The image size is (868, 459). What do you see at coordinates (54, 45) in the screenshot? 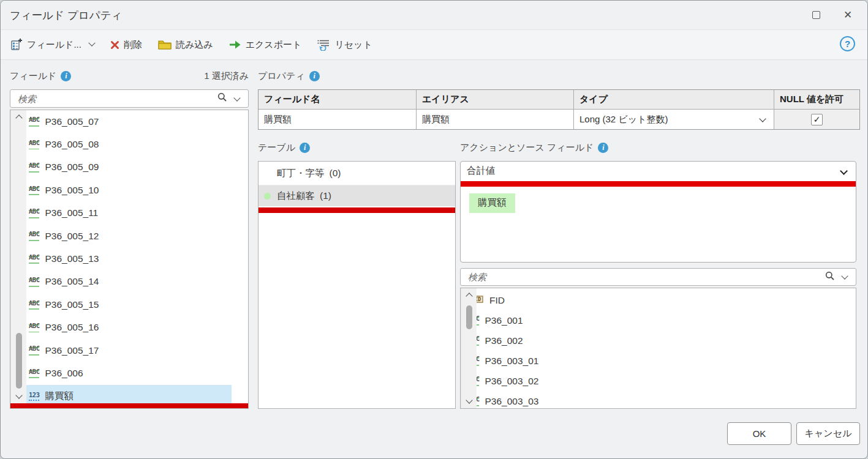
I see `add-field-label: フィールド...` at bounding box center [54, 45].